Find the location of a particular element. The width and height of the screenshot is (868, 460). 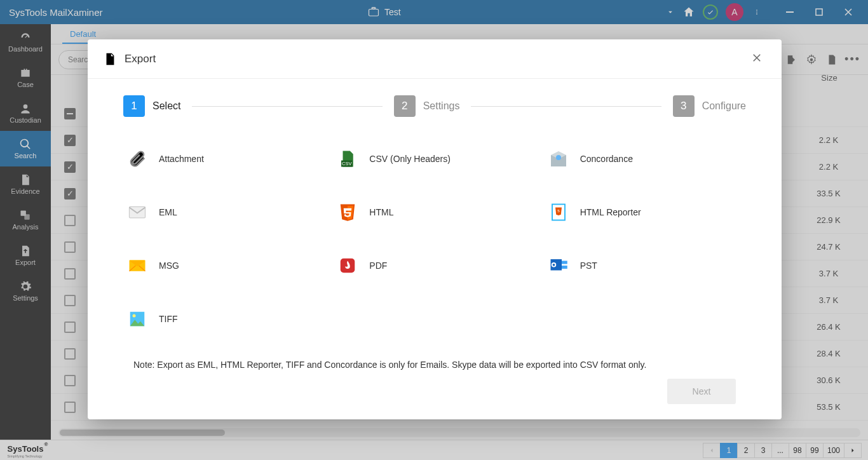

svg-text: 5 is located at coordinates (559, 211).